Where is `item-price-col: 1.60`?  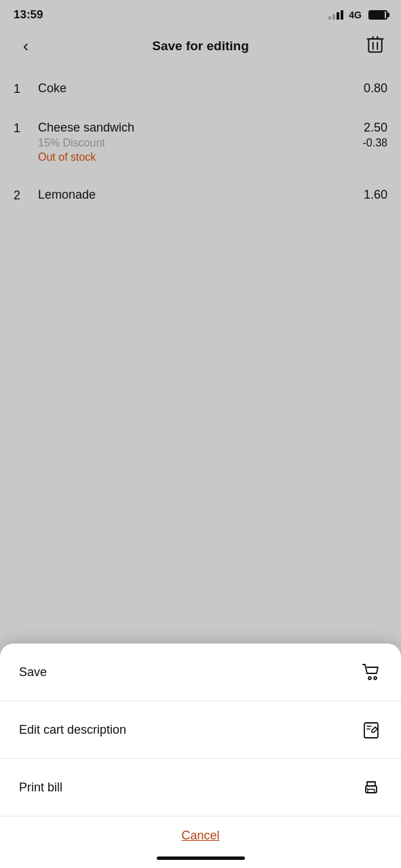 item-price-col: 1.60 is located at coordinates (364, 195).